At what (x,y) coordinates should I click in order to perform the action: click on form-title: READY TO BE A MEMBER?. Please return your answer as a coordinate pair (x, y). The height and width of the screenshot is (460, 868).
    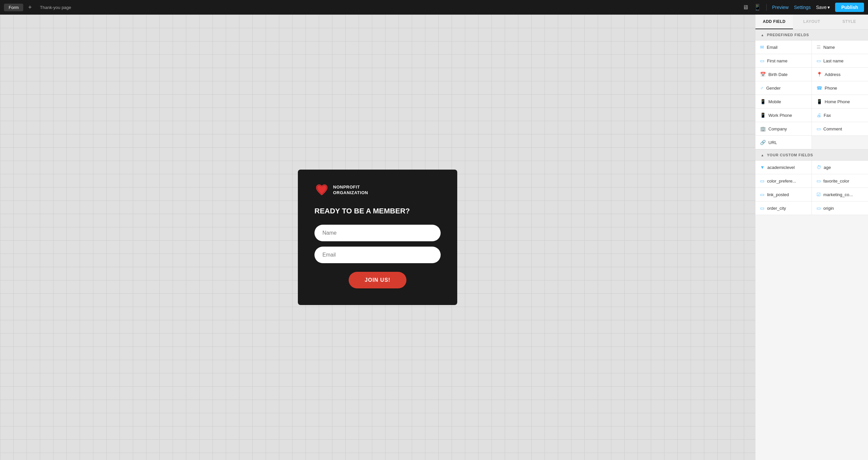
    Looking at the image, I should click on (362, 211).